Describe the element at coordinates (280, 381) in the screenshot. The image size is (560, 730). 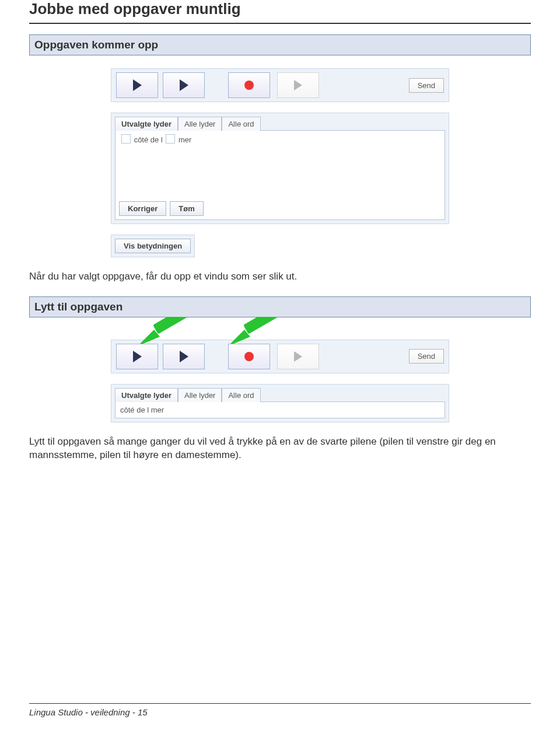
I see `screenshot-panel-2: Send Utvalgte lyder Alle lyder Alle ord …` at that location.